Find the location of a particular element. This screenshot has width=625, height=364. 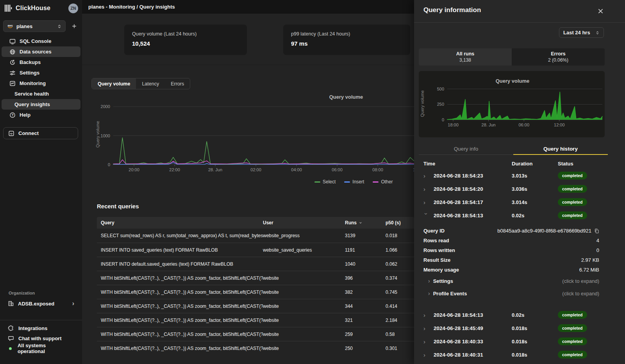

tab-errors: Errors is located at coordinates (177, 83).